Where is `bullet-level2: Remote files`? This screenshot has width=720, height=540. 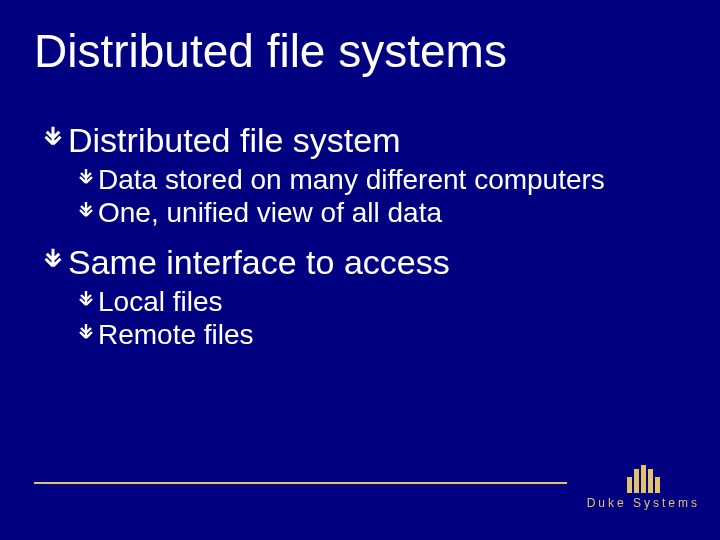 bullet-level2: Remote files is located at coordinates (380, 335).